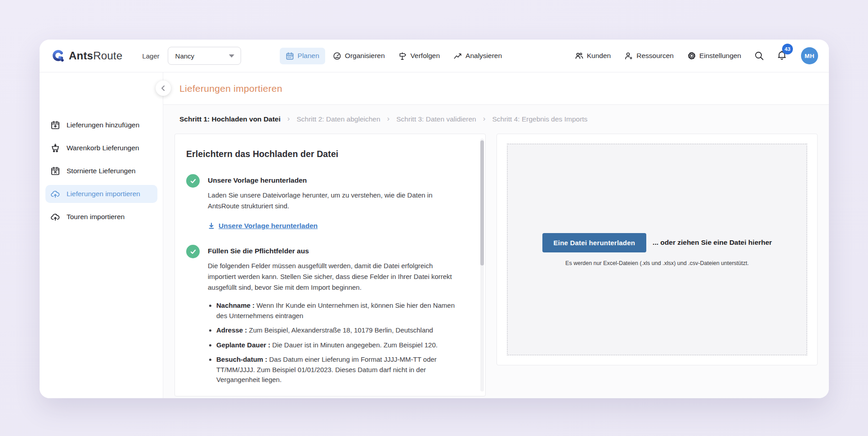 The width and height of the screenshot is (868, 436). I want to click on list-item: Geplante Dauer : Die Dauer ist in Minute…, so click(339, 346).